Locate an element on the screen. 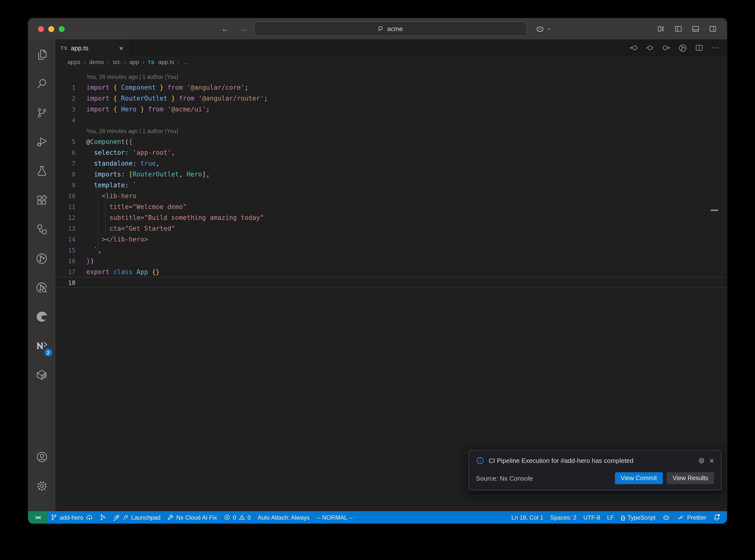 This screenshot has height=560, width=755. nx-cloud-status: Nx Cloud AI Fix is located at coordinates (192, 517).